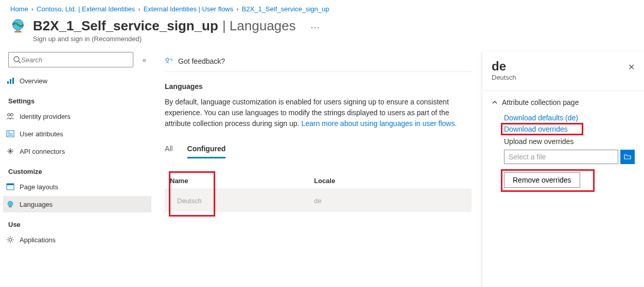 Image resolution: width=644 pixels, height=287 pixels. I want to click on breadcrumb-userflows: External Identities | User flows, so click(188, 9).